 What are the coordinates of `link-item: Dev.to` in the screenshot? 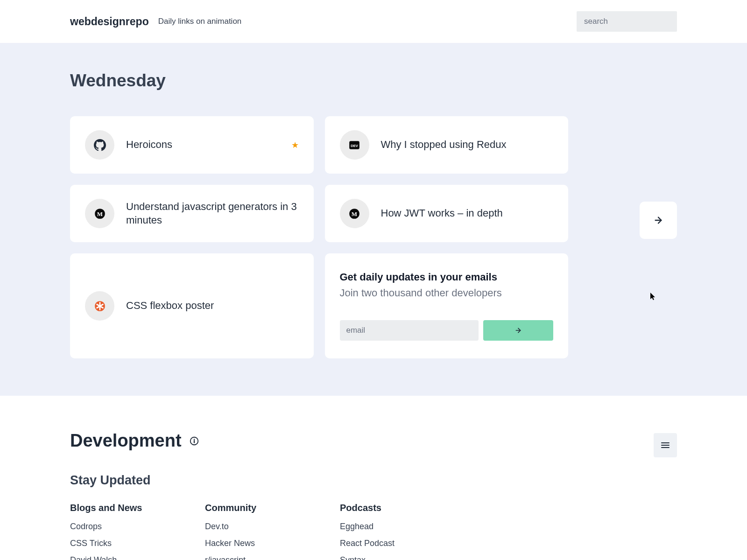 It's located at (272, 526).